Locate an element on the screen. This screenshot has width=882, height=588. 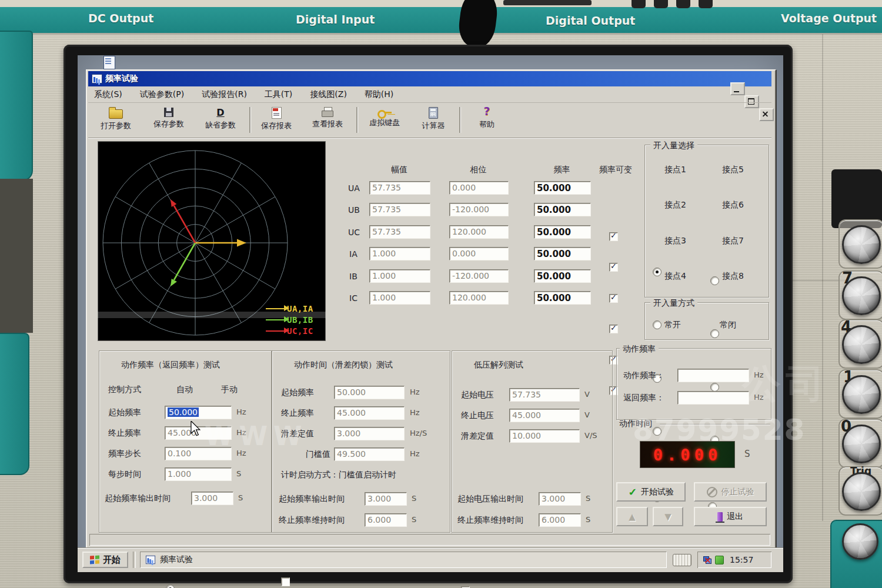
ub-freq-variable-checkbox is located at coordinates (614, 267).